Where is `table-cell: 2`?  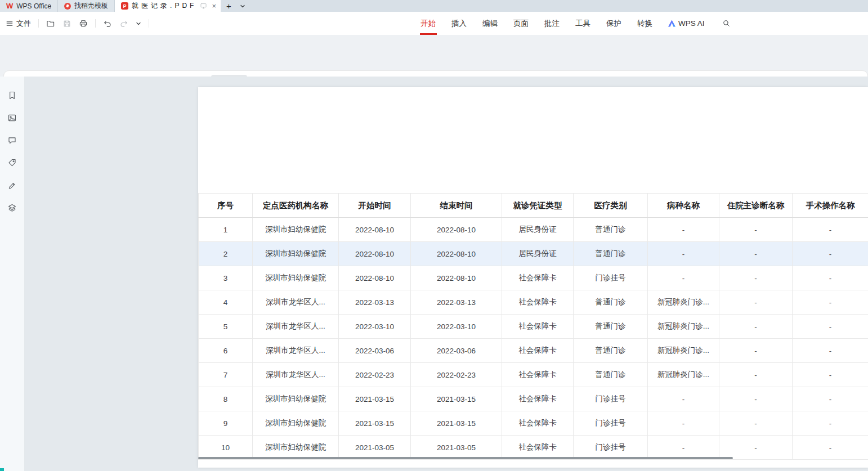
table-cell: 2 is located at coordinates (226, 254).